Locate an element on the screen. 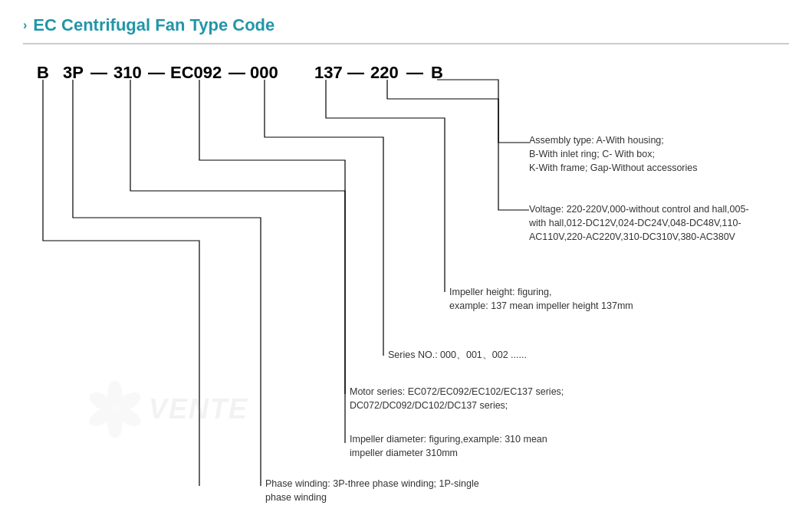  page-title: EC Centrifugal Fan Type Code is located at coordinates (153, 25).